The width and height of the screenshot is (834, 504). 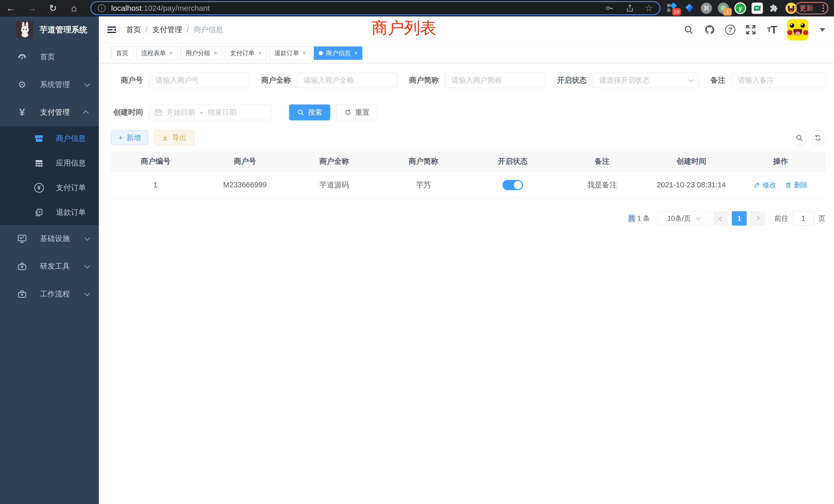 What do you see at coordinates (804, 219) in the screenshot?
I see `goto-page-input` at bounding box center [804, 219].